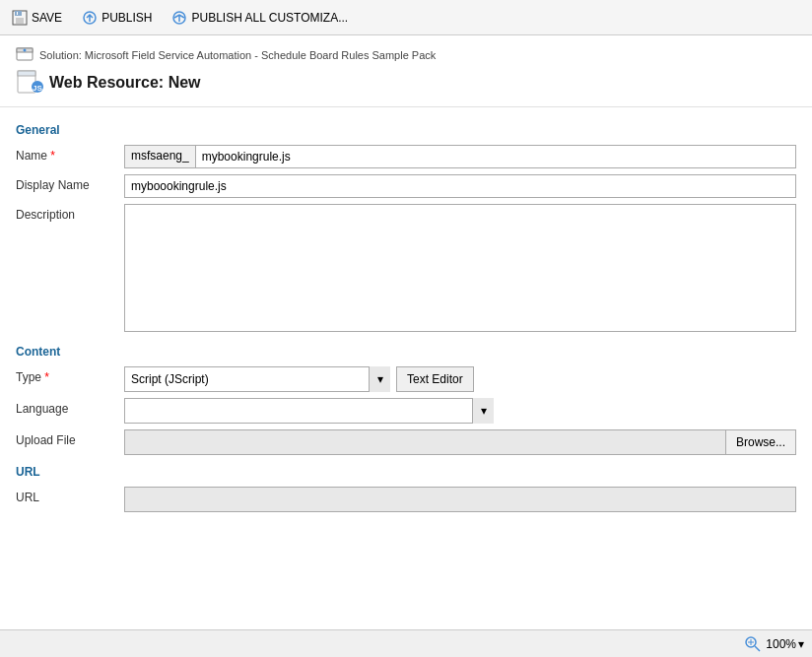 The height and width of the screenshot is (657, 812). What do you see at coordinates (37, 89) in the screenshot?
I see `svg-text: JS` at bounding box center [37, 89].